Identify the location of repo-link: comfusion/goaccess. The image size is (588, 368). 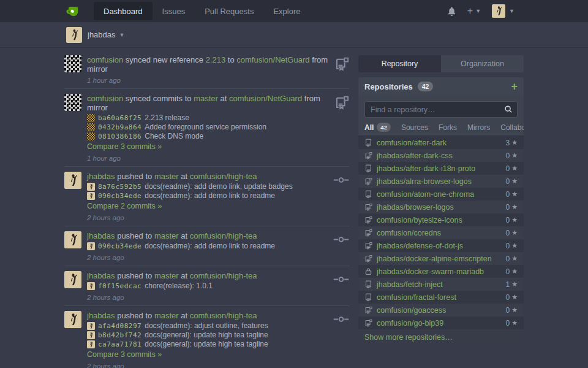
(412, 310).